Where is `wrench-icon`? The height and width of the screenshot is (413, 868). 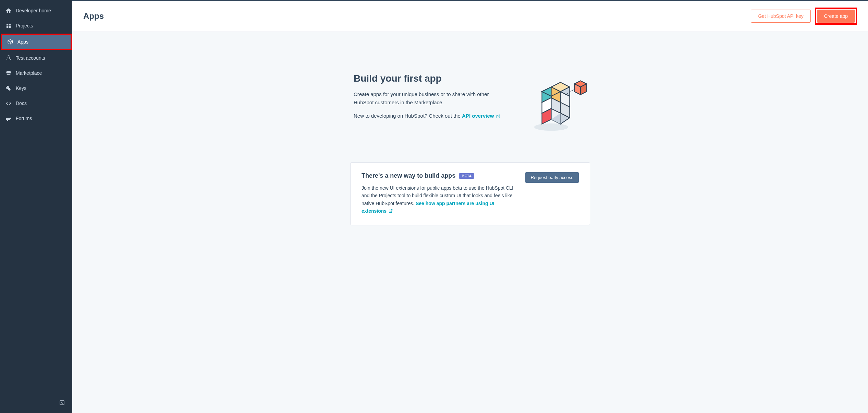 wrench-icon is located at coordinates (9, 88).